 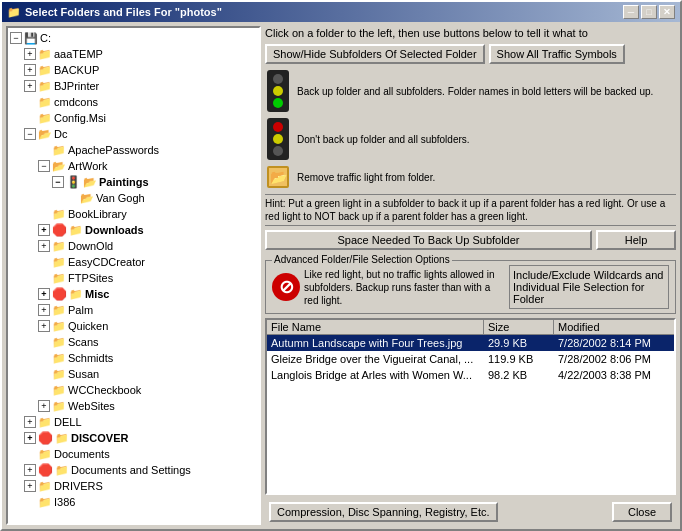 I want to click on folder-icon-aaatemp: 📁, so click(x=45, y=54).